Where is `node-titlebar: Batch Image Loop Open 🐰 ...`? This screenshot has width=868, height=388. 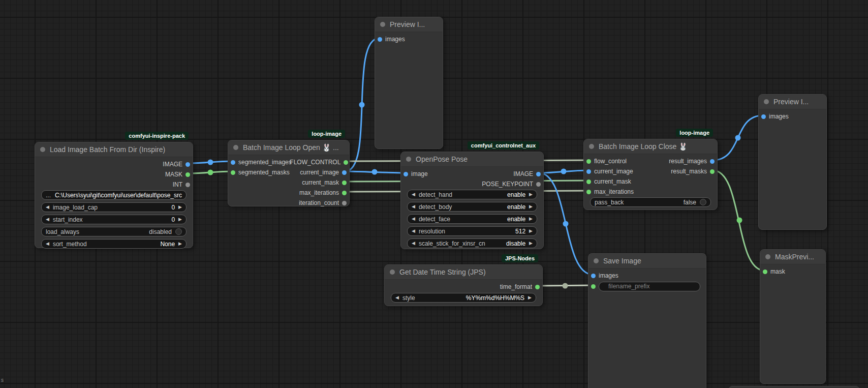
node-titlebar: Batch Image Loop Open 🐰 ... is located at coordinates (289, 147).